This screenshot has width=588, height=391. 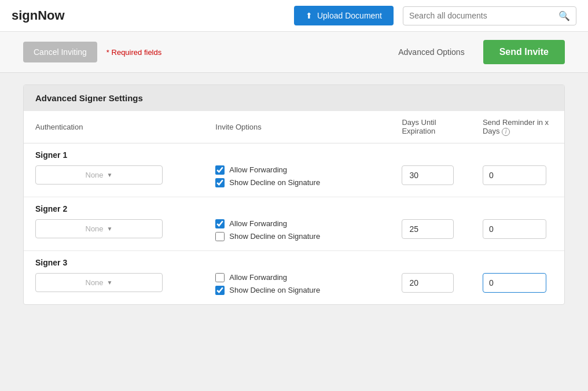 What do you see at coordinates (297, 127) in the screenshot?
I see `col-invite-options: Invite Options` at bounding box center [297, 127].